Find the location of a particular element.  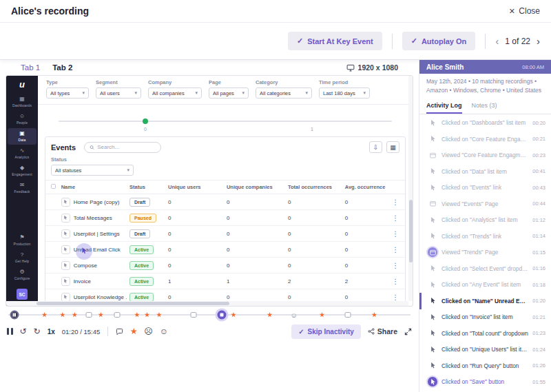

filter-select-category: All categories▾ is located at coordinates (284, 93).